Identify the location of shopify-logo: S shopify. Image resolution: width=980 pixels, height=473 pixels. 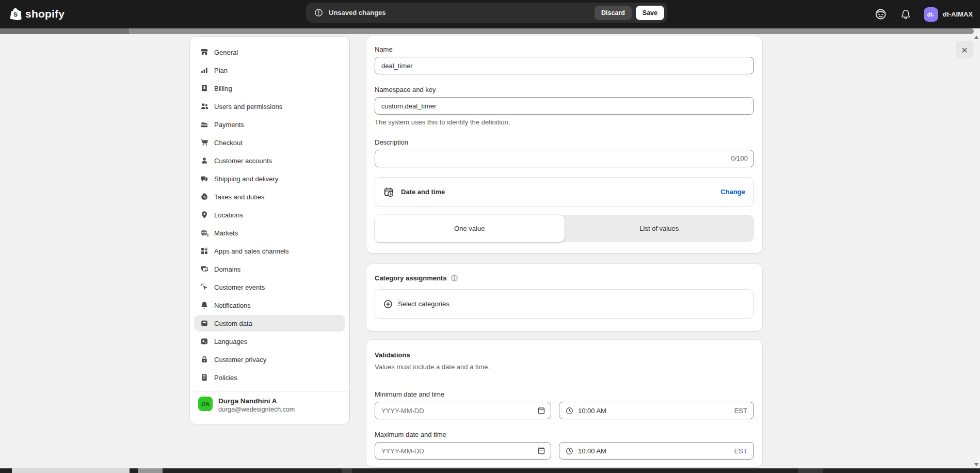
(36, 14).